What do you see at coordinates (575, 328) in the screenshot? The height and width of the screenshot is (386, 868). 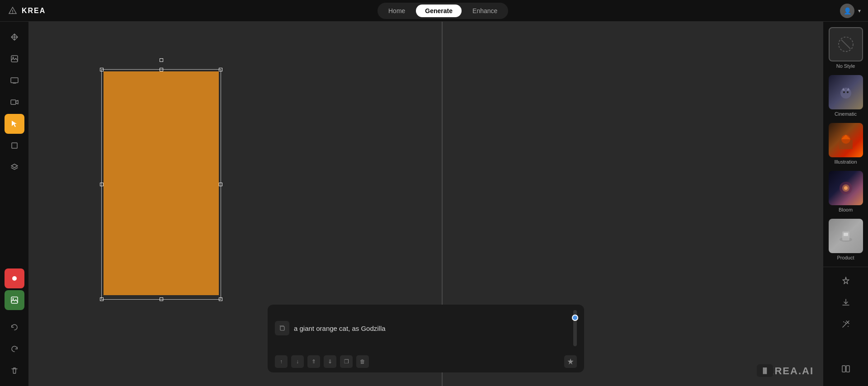 I see `prompt-strength-slider` at bounding box center [575, 328].